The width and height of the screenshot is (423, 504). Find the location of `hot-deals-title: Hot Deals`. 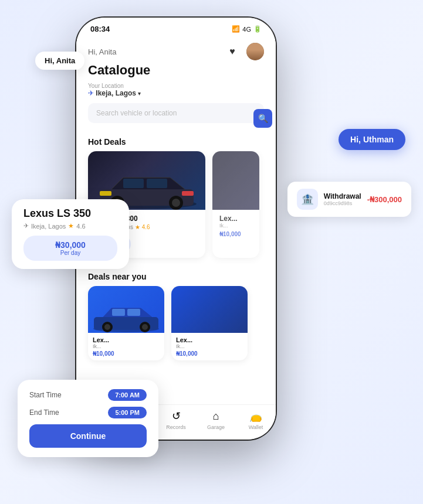

hot-deals-title: Hot Deals is located at coordinates (176, 141).